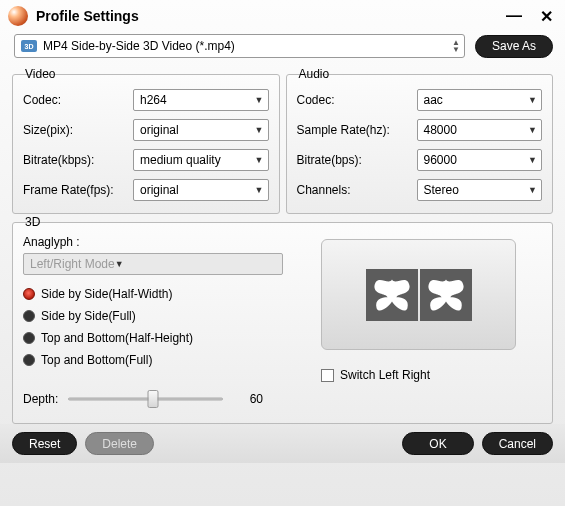 The image size is (565, 506). What do you see at coordinates (480, 190) in the screenshot?
I see `audio-channels-select: Stereo ▼` at bounding box center [480, 190].